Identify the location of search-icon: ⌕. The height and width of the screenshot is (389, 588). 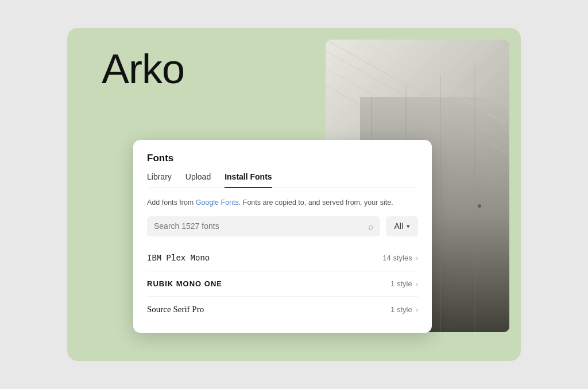
(371, 226).